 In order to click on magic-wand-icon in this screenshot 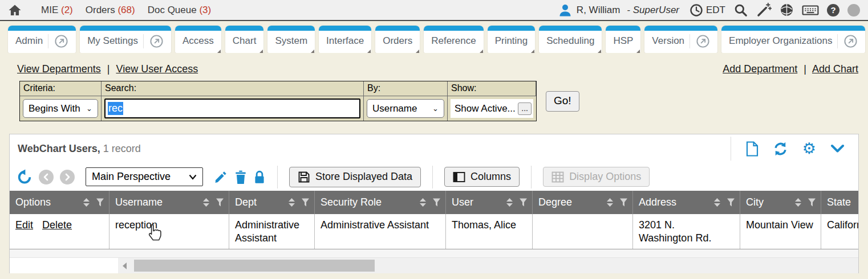, I will do `click(764, 10)`.